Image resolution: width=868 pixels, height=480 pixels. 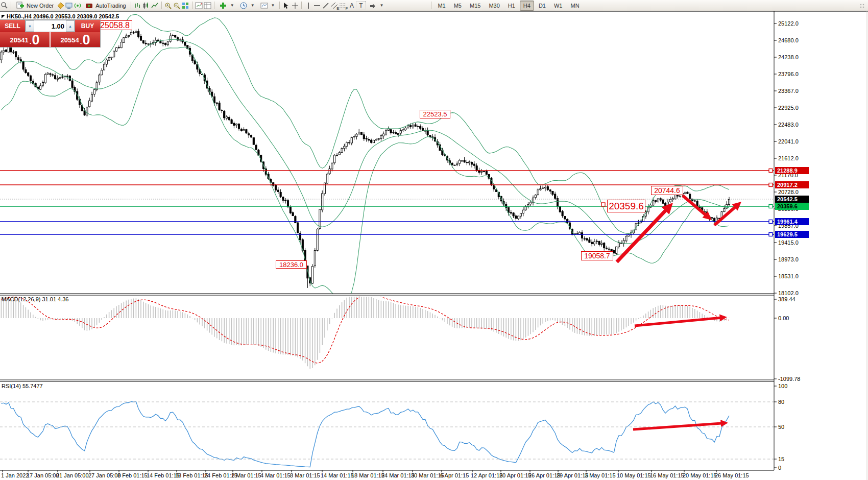 I want to click on data-window-icon, so click(x=207, y=6).